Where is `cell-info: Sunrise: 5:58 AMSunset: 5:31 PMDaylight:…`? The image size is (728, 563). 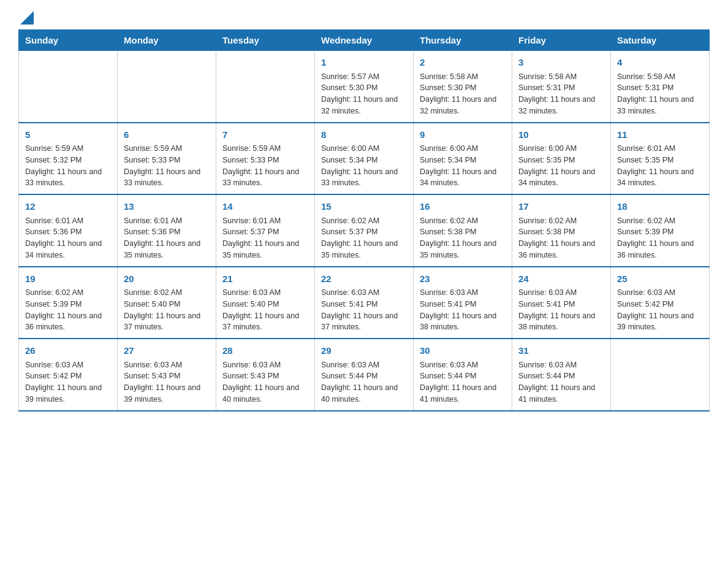 cell-info: Sunrise: 5:58 AMSunset: 5:31 PMDaylight:… is located at coordinates (561, 94).